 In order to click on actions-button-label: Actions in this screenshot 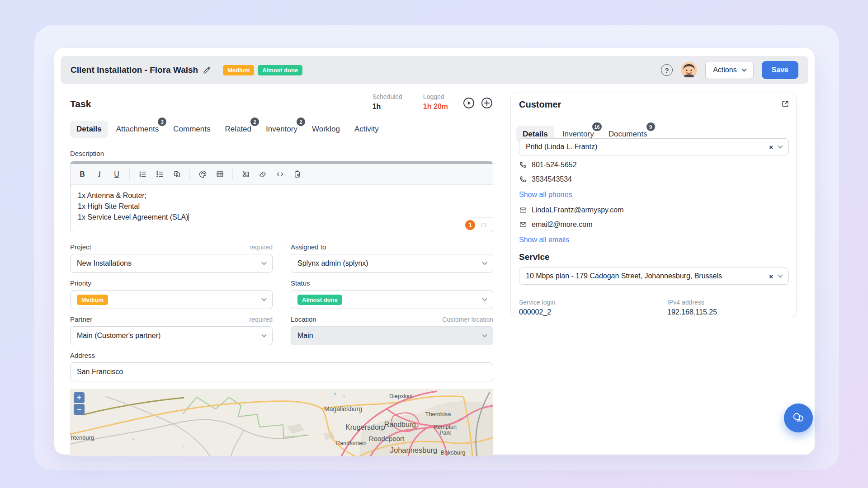, I will do `click(725, 70)`.